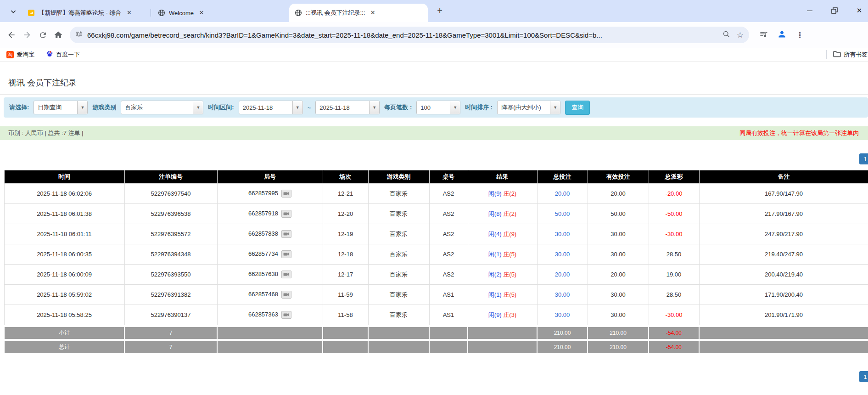  Describe the element at coordinates (345, 234) in the screenshot. I see `cell-session: 12-19` at that location.